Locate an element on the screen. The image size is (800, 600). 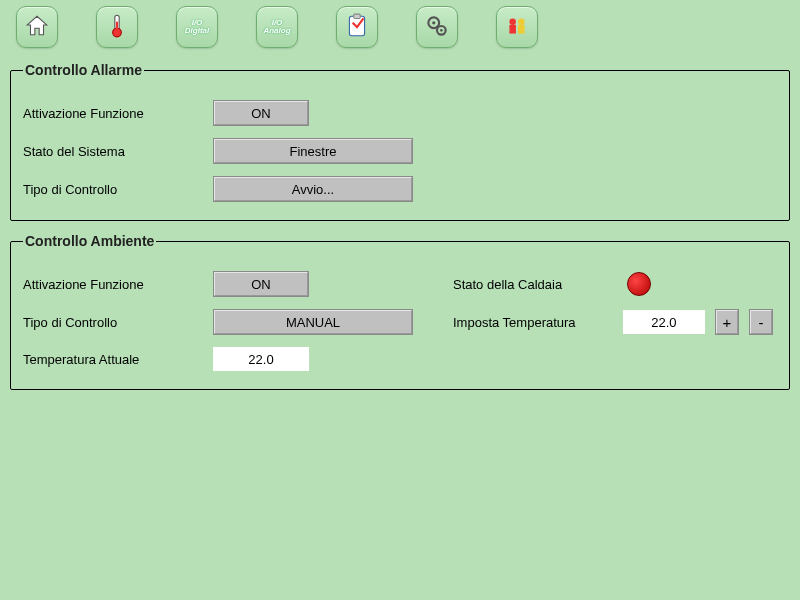
ambient-activation-toggle: ON is located at coordinates (261, 284).